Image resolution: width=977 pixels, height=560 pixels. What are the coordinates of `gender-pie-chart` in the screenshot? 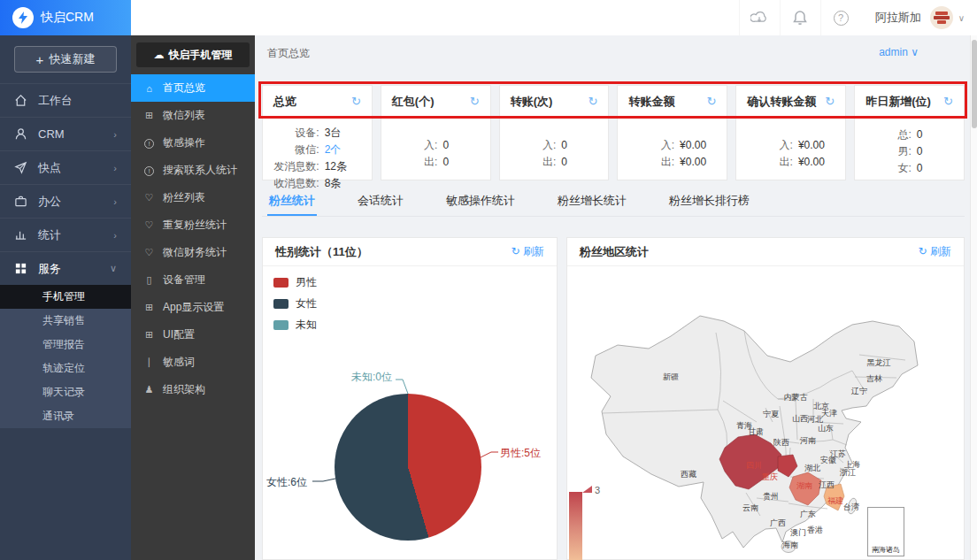 It's located at (408, 467).